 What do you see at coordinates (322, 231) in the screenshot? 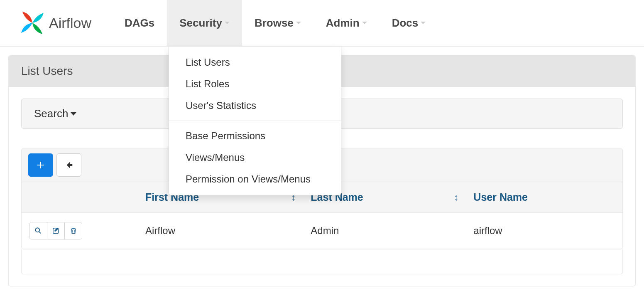
I see `table-row: Airflow Admin airflow` at bounding box center [322, 231].